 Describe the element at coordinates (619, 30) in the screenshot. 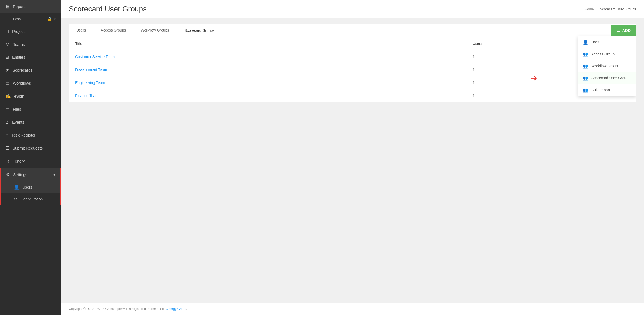

I see `hamburger-icon: ☰` at that location.